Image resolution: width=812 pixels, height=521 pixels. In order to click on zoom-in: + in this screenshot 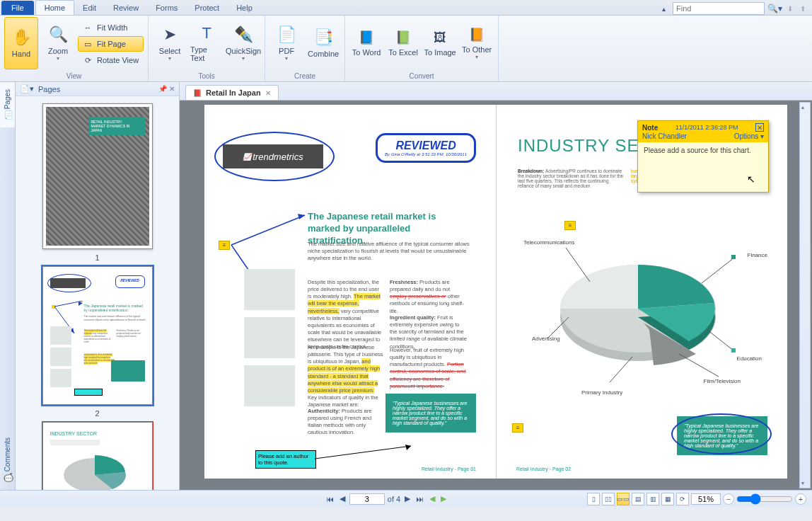, I will do `click(801, 499)`.